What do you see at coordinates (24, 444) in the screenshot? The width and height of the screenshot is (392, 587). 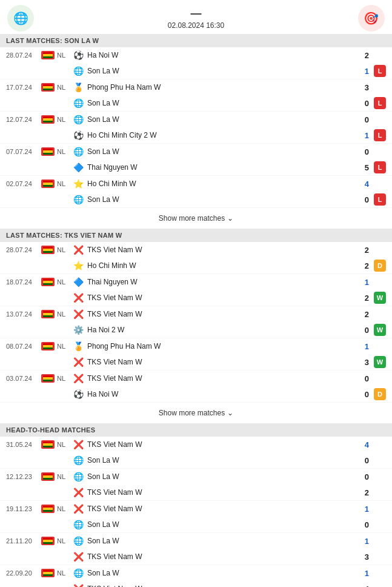 I see `match-date: 31.05.24` at bounding box center [24, 444].